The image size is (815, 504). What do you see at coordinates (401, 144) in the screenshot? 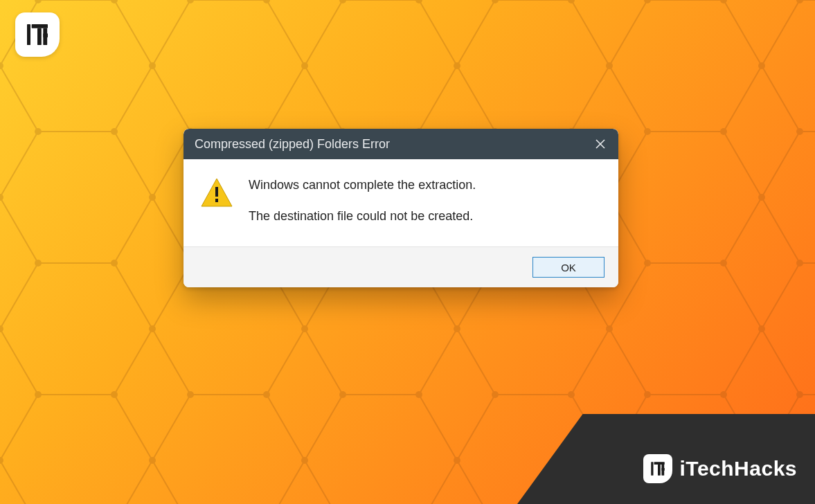
I see `dialog-titlebar: Compressed (zipped) Folders Error` at bounding box center [401, 144].